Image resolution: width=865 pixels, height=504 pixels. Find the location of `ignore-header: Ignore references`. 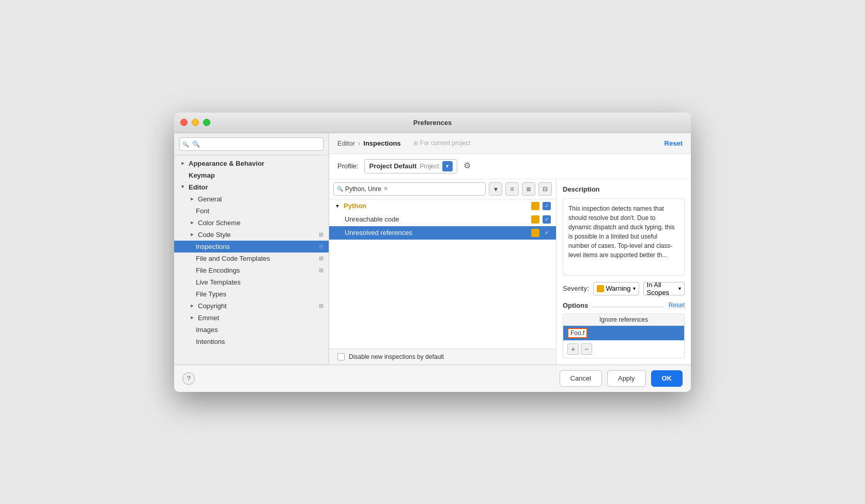

ignore-header: Ignore references is located at coordinates (624, 320).